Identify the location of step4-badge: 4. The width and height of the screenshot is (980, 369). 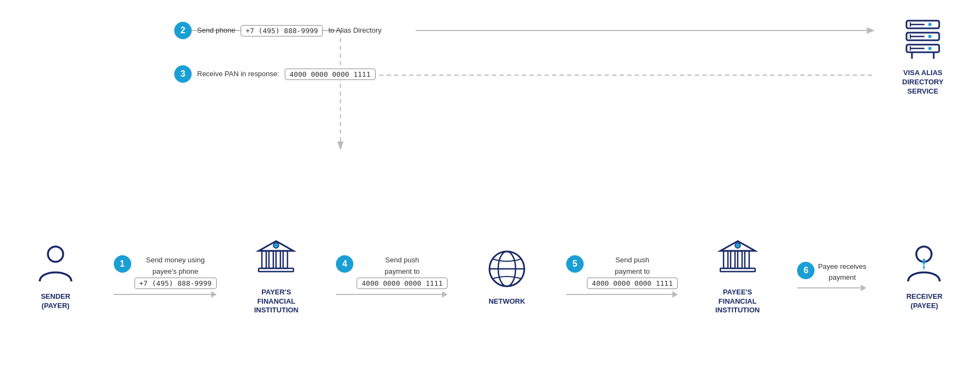
(345, 264).